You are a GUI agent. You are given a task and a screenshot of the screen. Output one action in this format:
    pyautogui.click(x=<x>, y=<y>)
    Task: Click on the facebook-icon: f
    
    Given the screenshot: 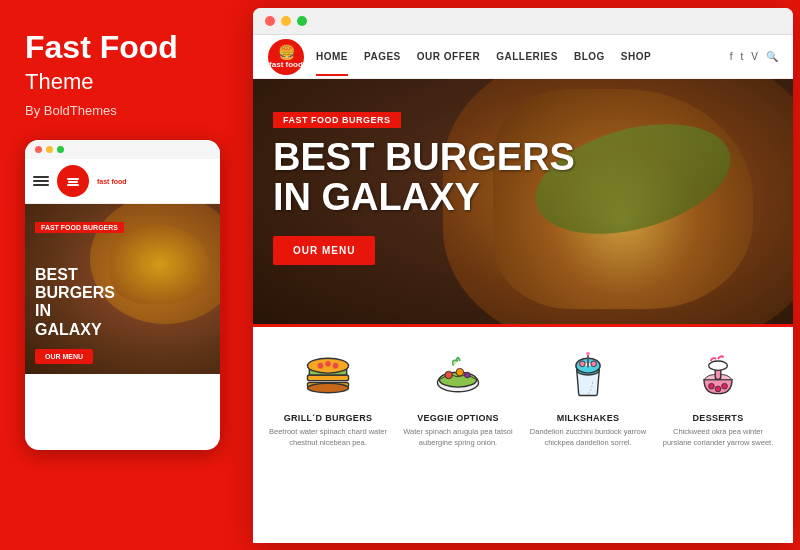 What is the action you would take?
    pyautogui.click(x=732, y=56)
    